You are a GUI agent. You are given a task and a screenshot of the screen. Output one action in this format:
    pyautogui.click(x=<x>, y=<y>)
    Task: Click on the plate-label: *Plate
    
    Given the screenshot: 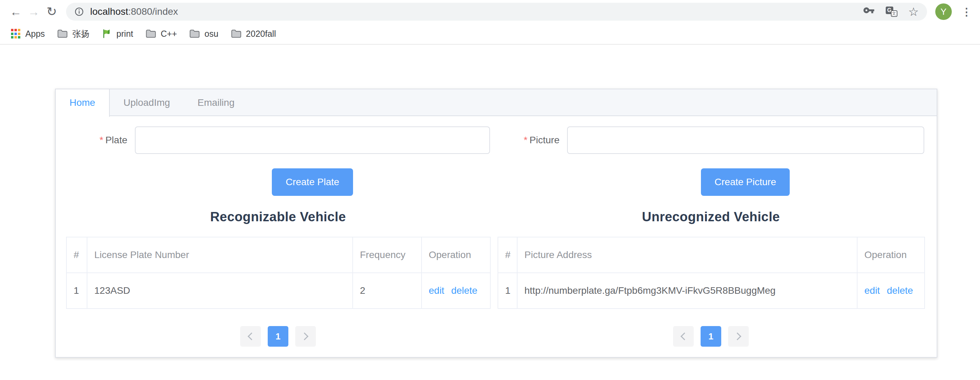 What is the action you would take?
    pyautogui.click(x=97, y=140)
    